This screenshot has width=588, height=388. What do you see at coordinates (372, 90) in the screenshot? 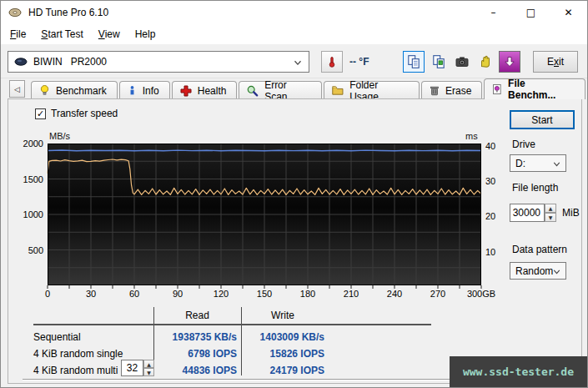
I see `tab-folder-usage: Folder Usage` at bounding box center [372, 90].